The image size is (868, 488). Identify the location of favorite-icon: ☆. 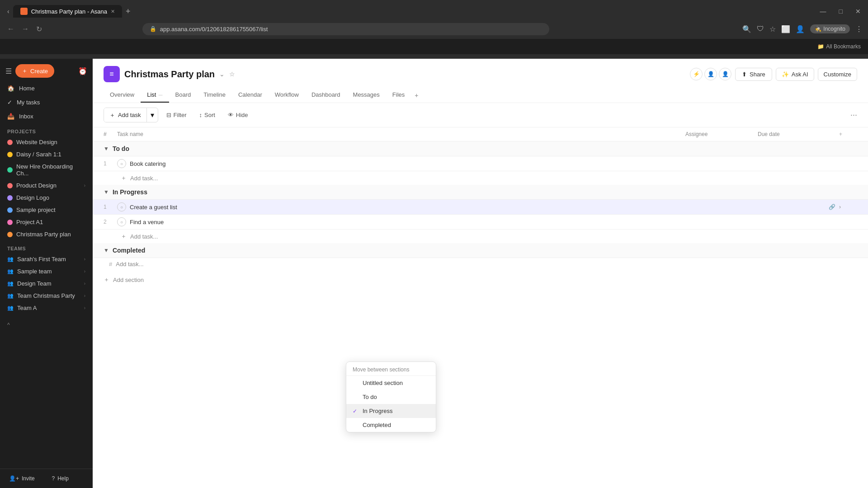
(232, 74).